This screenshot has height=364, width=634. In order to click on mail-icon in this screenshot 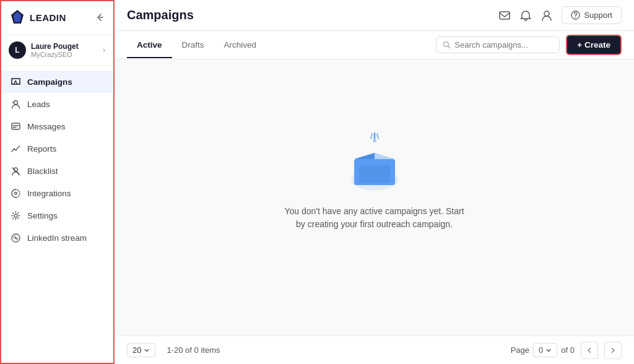, I will do `click(505, 15)`.